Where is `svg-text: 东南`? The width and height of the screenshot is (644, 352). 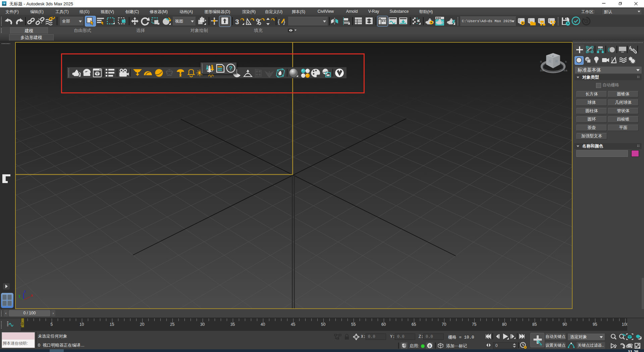 svg-text: 东南 is located at coordinates (566, 71).